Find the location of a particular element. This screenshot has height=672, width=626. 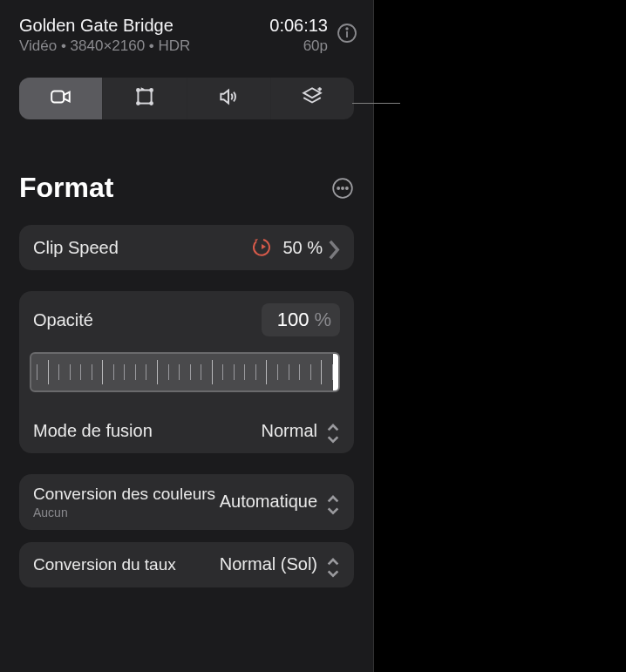

opacity-value: 100 is located at coordinates (289, 320).